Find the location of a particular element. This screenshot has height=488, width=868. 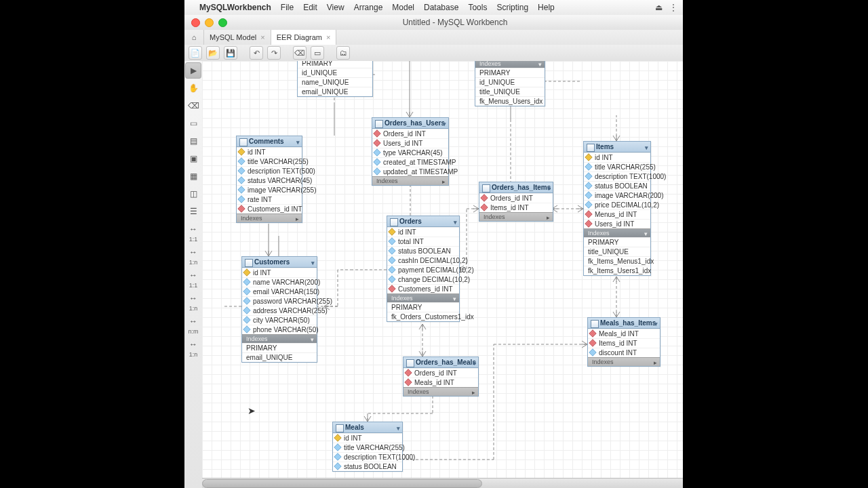

table-header: Orders▾ is located at coordinates (423, 222).